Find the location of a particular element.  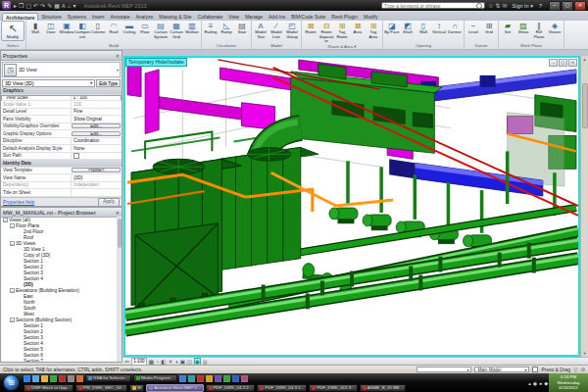

ribbon-button: ▯ Wall is located at coordinates (423, 27).